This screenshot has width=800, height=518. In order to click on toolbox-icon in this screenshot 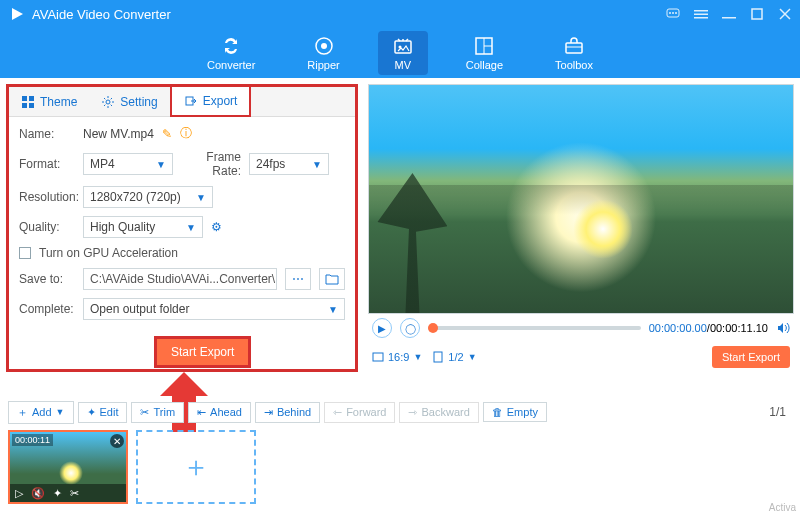, I will do `click(574, 46)`.